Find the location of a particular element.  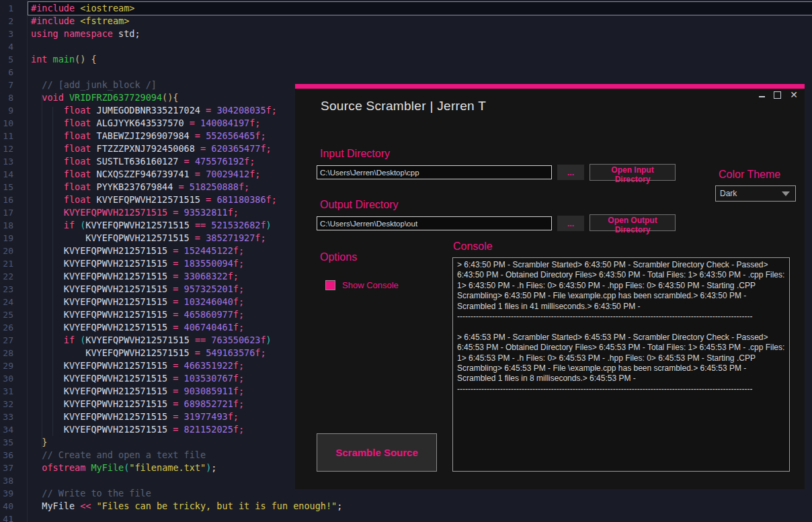

line-number: 29 is located at coordinates (7, 365).